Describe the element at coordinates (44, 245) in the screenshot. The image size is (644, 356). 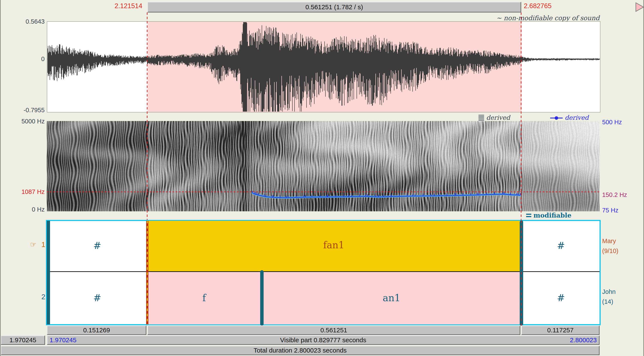
I see `tier-number: 1` at that location.